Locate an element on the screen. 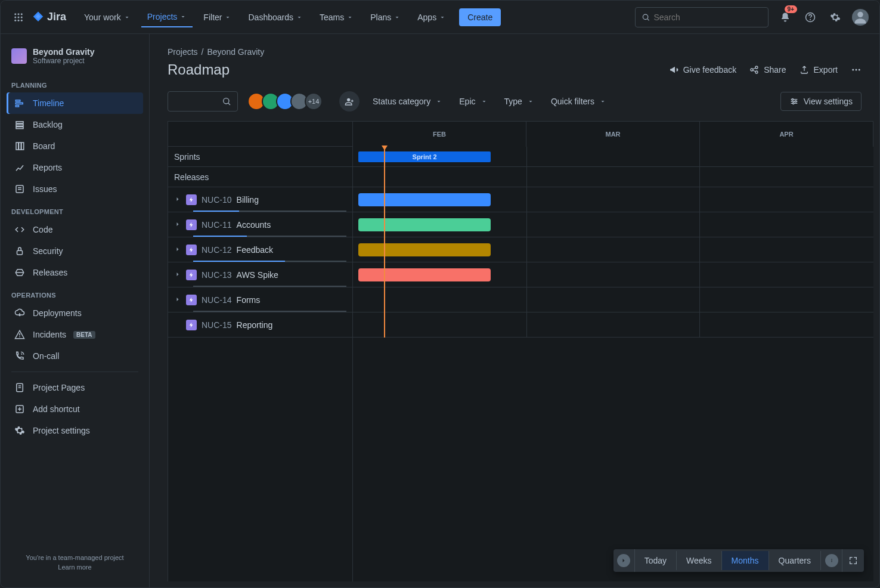 The width and height of the screenshot is (880, 588). releases-row-label: Releases is located at coordinates (260, 177).